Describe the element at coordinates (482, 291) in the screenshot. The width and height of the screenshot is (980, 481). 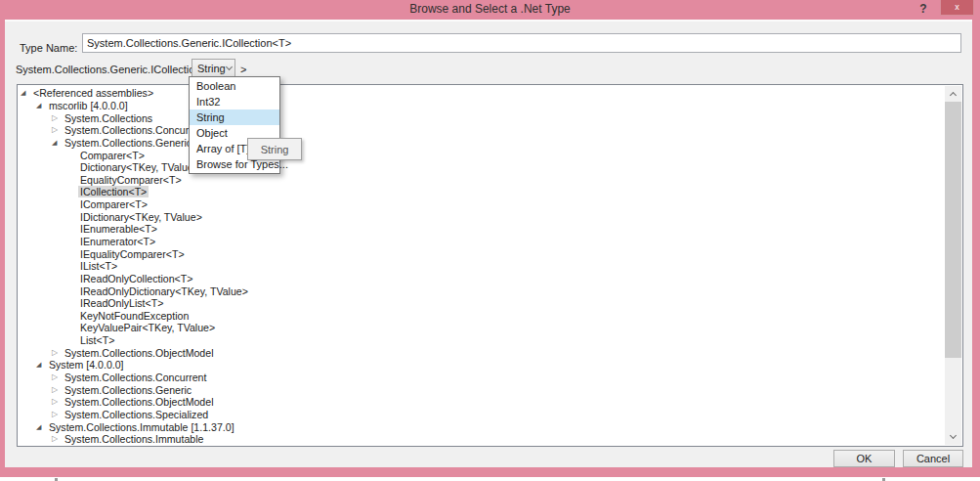
I see `tree-item: IReadOnlyDictionary<TKey, TValue>` at that location.